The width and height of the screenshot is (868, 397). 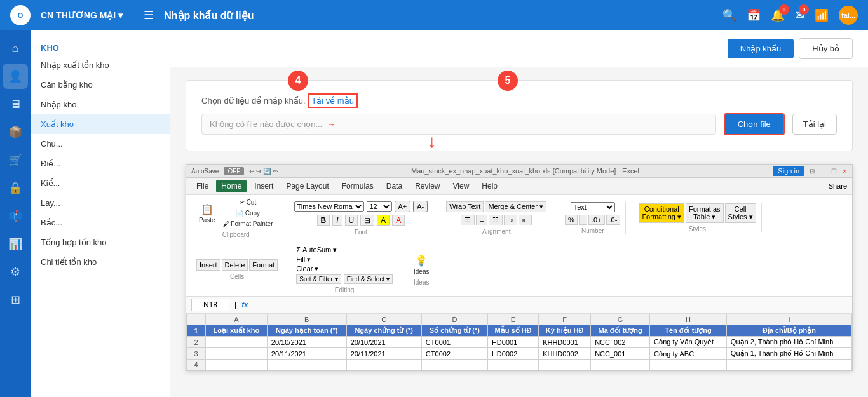 What do you see at coordinates (427, 186) in the screenshot?
I see `excel-tab-review: Review` at bounding box center [427, 186].